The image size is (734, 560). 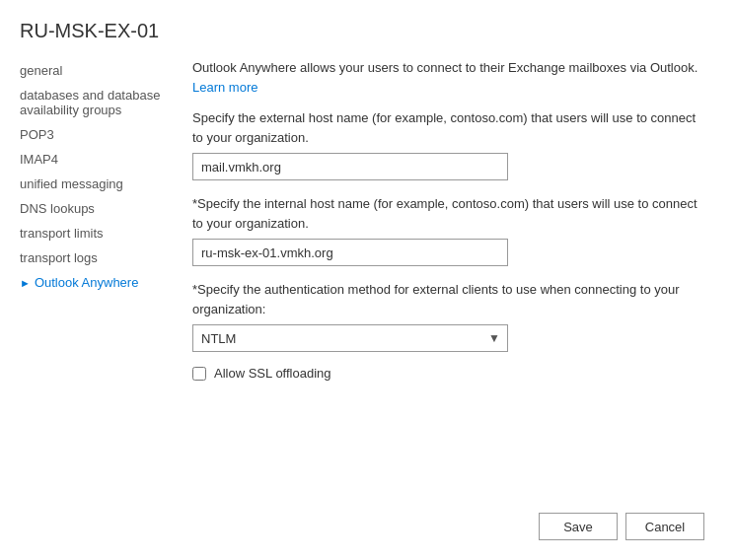 What do you see at coordinates (665, 526) in the screenshot?
I see `cancel-button: Cancel` at bounding box center [665, 526].